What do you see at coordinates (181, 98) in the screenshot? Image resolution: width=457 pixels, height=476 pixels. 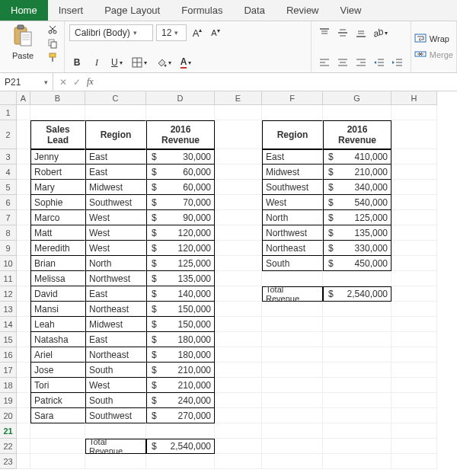 I see `column-header: D` at bounding box center [181, 98].